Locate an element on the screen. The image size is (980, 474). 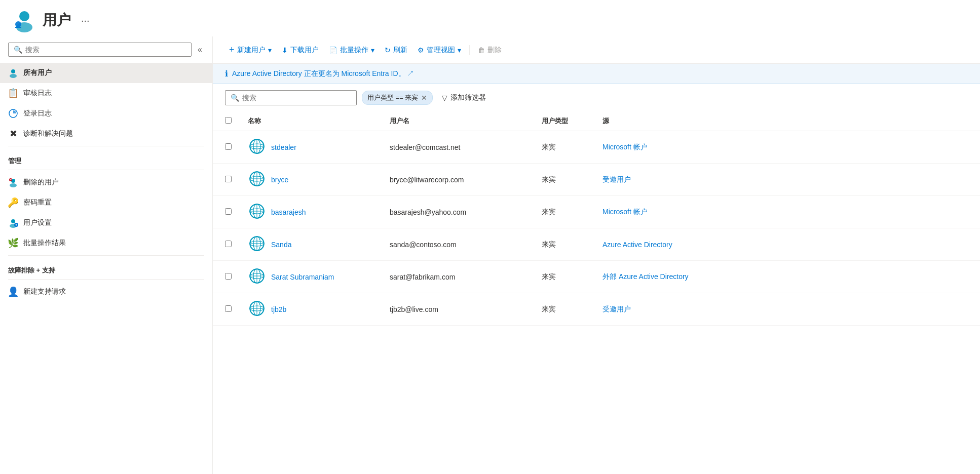
audit-logs-icon: 📋 is located at coordinates (13, 93).